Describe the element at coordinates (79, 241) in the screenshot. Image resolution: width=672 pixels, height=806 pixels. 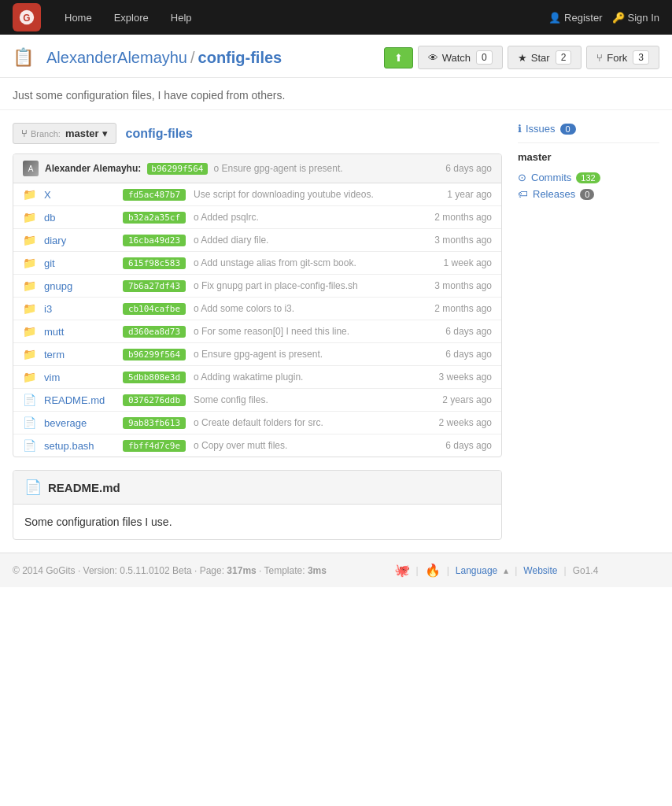
I see `file-name: diary` at that location.